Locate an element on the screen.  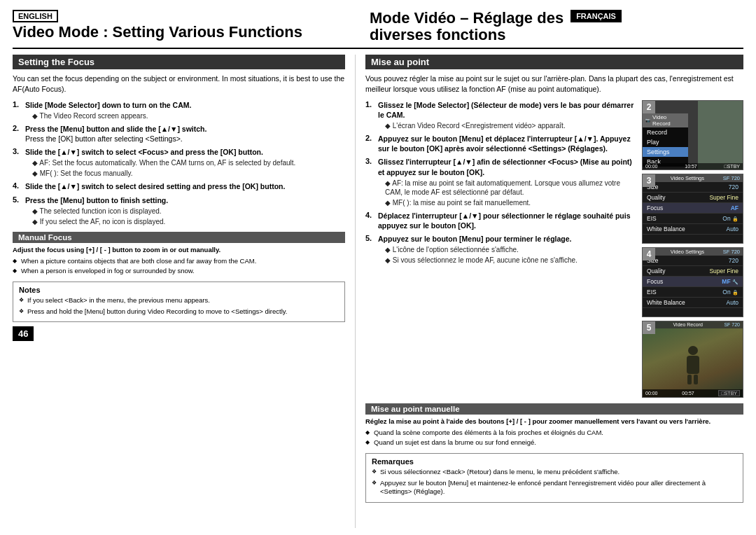
step-2-num: 2. is located at coordinates (19, 128).